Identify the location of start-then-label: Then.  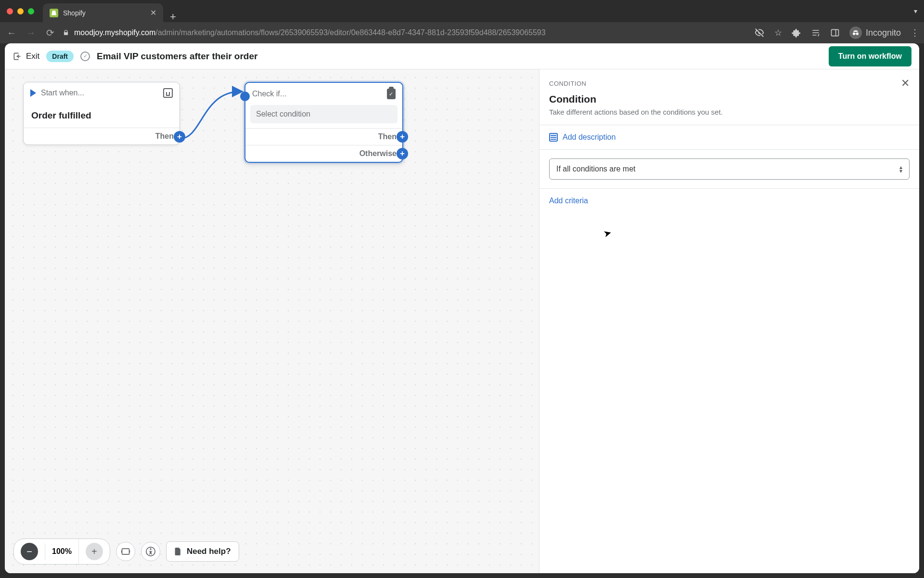
(165, 136).